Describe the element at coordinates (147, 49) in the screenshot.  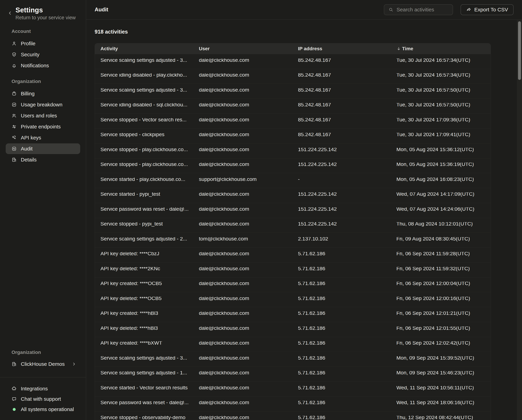
I see `column-header-activity: Activity` at that location.